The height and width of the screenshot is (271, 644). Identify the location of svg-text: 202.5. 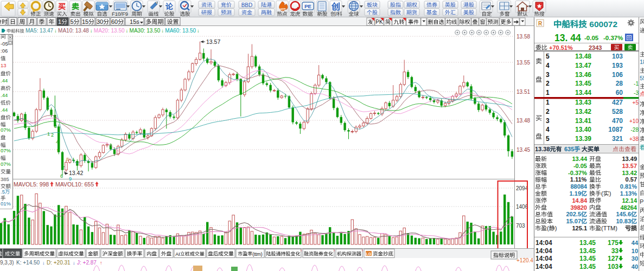
(574, 214).